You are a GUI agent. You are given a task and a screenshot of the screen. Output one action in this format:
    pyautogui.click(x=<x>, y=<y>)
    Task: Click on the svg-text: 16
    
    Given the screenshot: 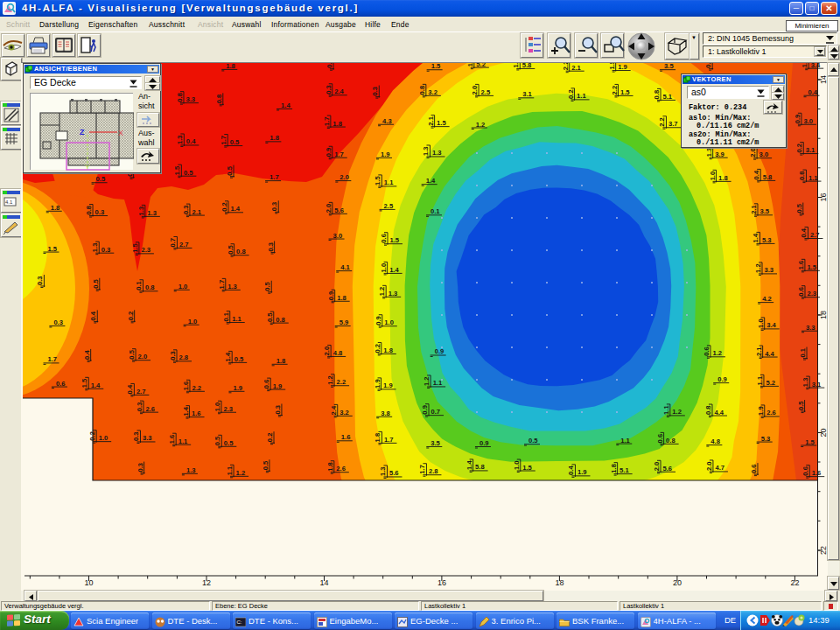 What is the action you would take?
    pyautogui.click(x=823, y=197)
    